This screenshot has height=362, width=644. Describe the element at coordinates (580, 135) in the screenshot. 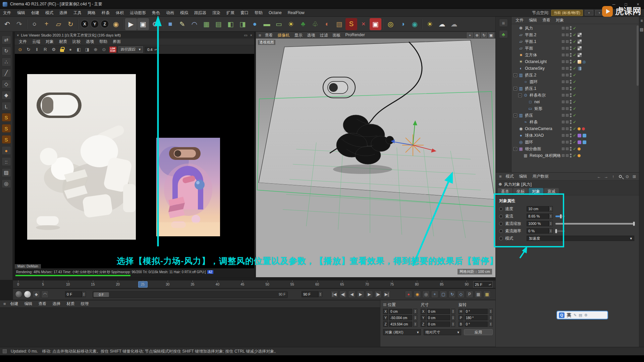

I see `phong-tag-icon` at that location.